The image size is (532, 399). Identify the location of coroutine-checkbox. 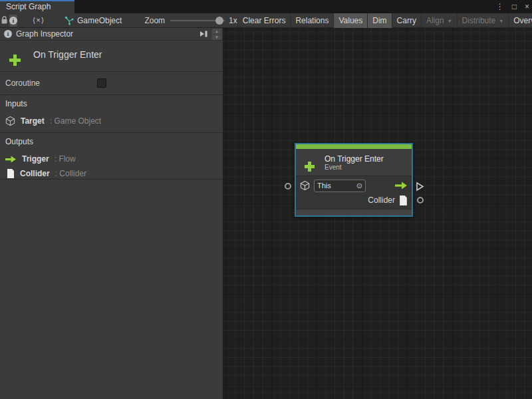
(102, 83).